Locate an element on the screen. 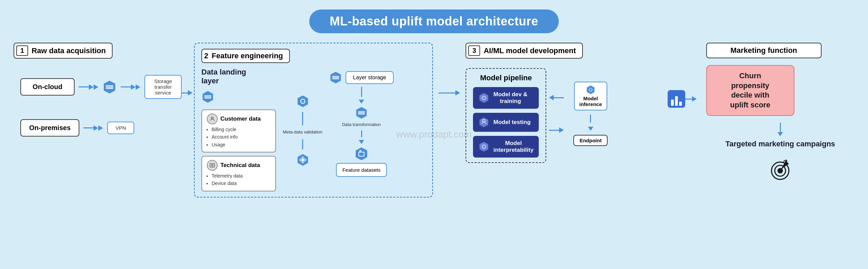  endpoint-box: Endpoint is located at coordinates (591, 140).